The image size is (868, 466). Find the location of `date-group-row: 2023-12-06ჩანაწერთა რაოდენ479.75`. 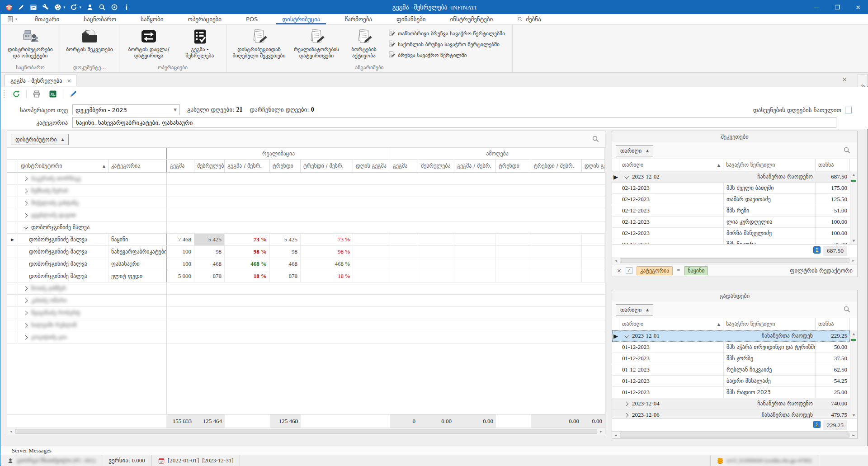

date-group-row: 2023-12-06ჩანაწერთა რაოდენ479.75 is located at coordinates (731, 414).